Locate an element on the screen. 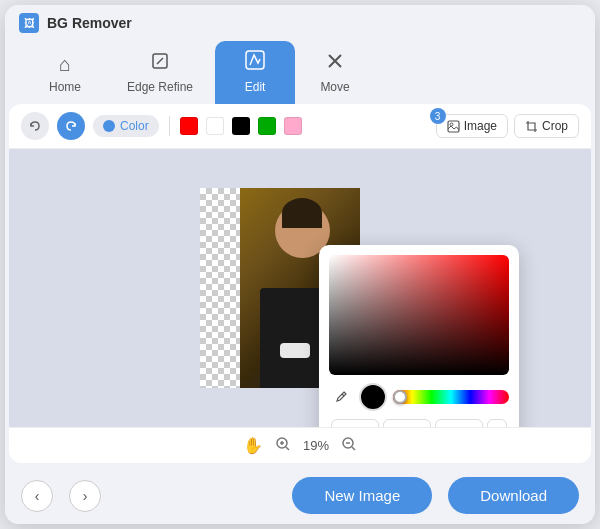 This screenshot has height=529, width=600. color-btn-label: Color is located at coordinates (134, 126).